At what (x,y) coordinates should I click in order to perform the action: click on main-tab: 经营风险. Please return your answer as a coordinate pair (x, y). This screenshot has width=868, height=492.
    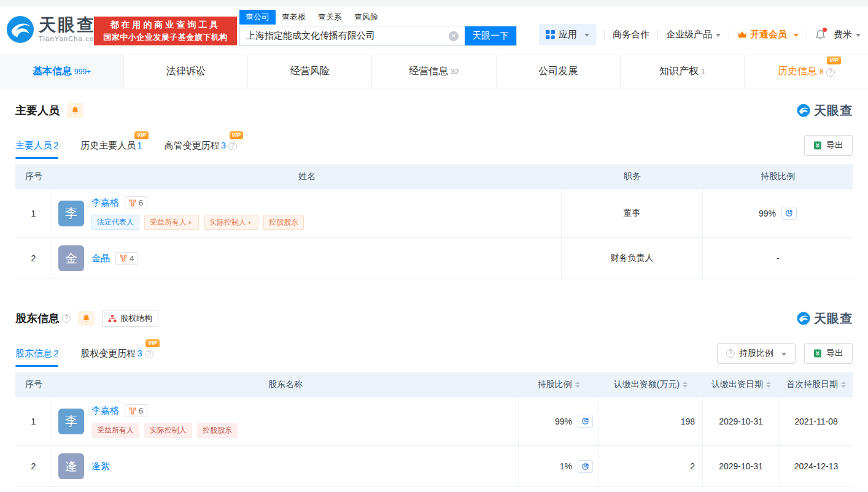
    Looking at the image, I should click on (309, 71).